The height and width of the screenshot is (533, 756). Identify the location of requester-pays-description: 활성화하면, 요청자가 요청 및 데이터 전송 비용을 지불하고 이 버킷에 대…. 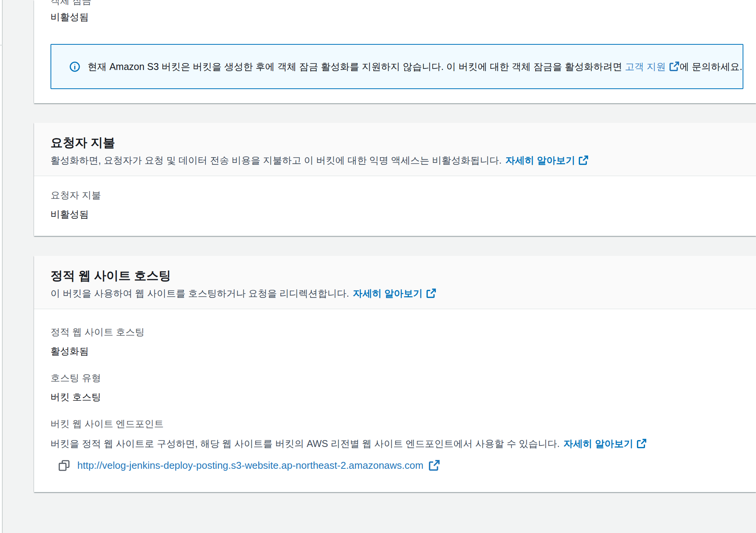
(395, 160).